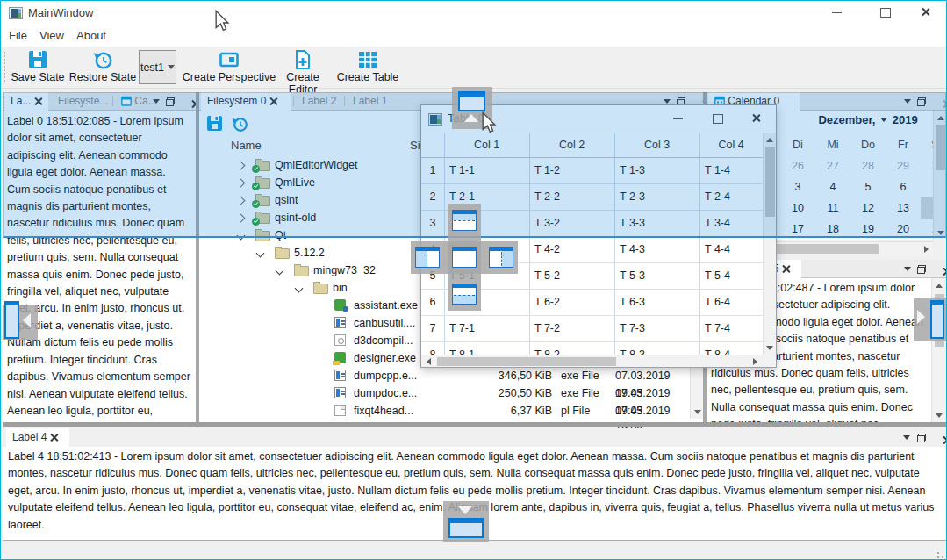 This screenshot has height=560, width=947. I want to click on tab-label4: Label 4, so click(38, 437).